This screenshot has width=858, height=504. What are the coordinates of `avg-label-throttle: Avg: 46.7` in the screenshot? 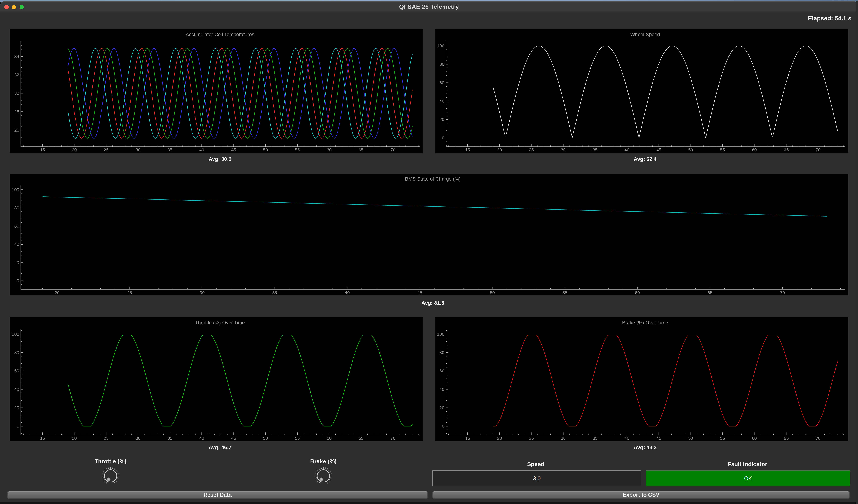 It's located at (220, 447).